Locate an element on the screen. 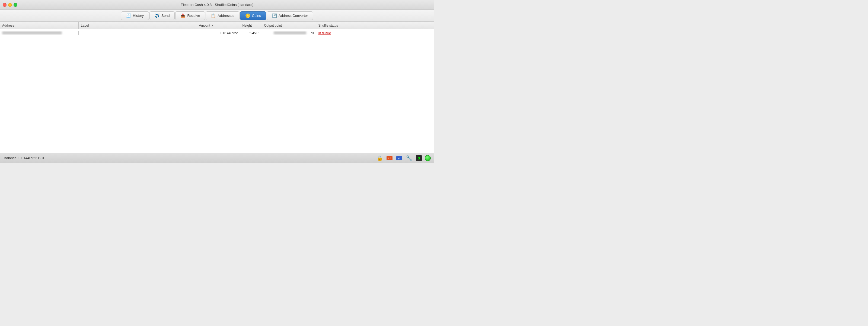 This screenshot has height=326, width=868. window-title: Electron Cash 4.0.8 - ShuffledCoins [sta… is located at coordinates (217, 5).